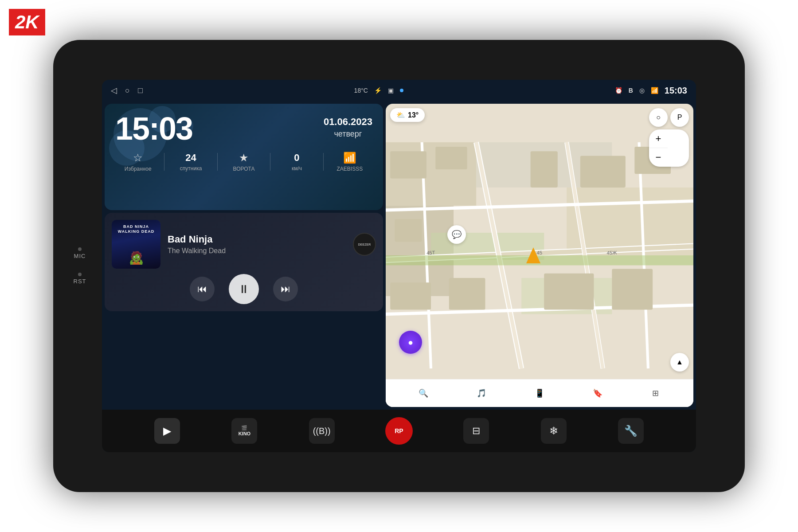 The image size is (798, 532). Describe the element at coordinates (642, 90) in the screenshot. I see `location-icon: ◎` at that location.